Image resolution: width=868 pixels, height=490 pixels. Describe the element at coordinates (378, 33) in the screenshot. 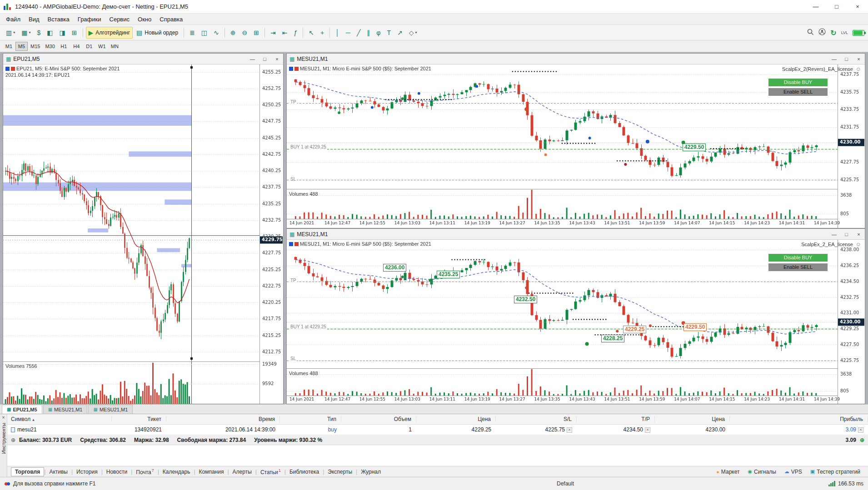

I see `fibonacci-button: φ` at that location.